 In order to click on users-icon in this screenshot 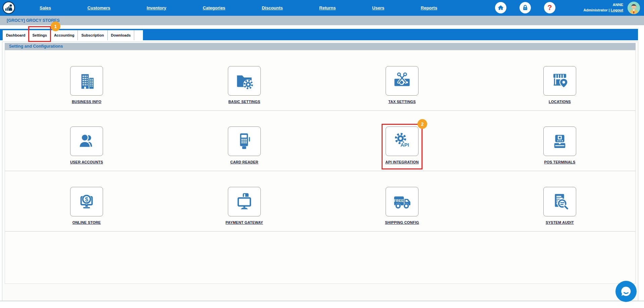, I will do `click(87, 141)`.